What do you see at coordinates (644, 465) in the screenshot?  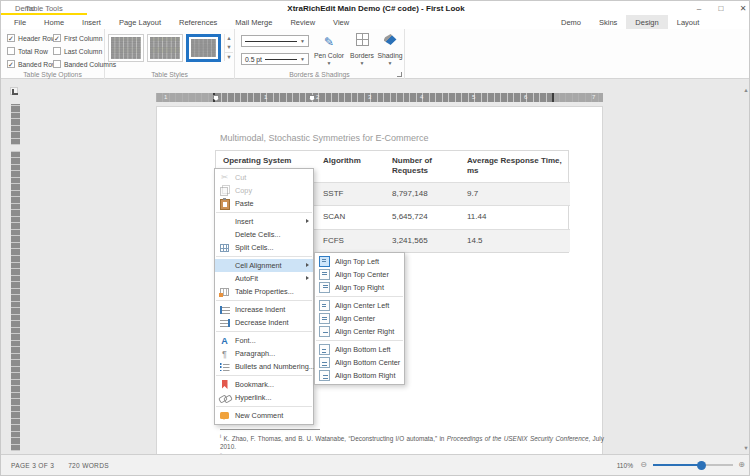 I see `zoom-out-icon: ⊖` at bounding box center [644, 465].